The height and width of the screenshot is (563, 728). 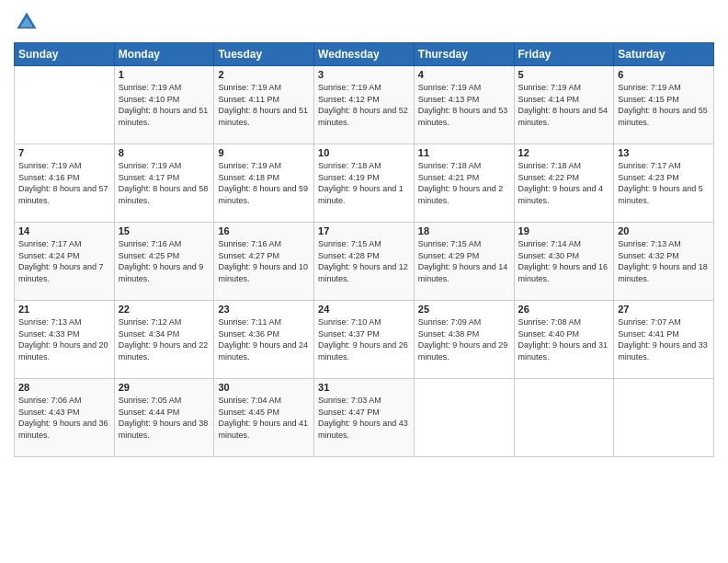 I want to click on day-info: Sunrise: 7:03 AMSunset: 4:47 PMDaylight:…, so click(x=364, y=418).